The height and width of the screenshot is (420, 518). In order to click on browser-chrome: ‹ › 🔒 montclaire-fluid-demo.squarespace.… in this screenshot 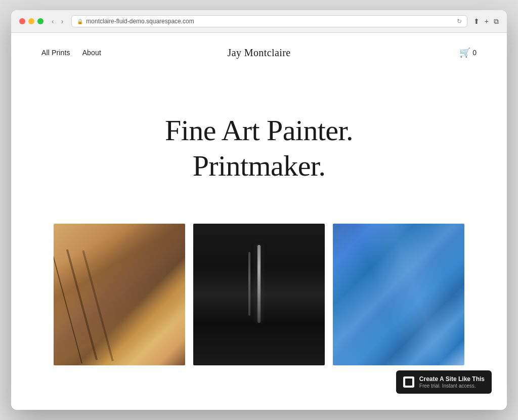, I will do `click(259, 21)`.